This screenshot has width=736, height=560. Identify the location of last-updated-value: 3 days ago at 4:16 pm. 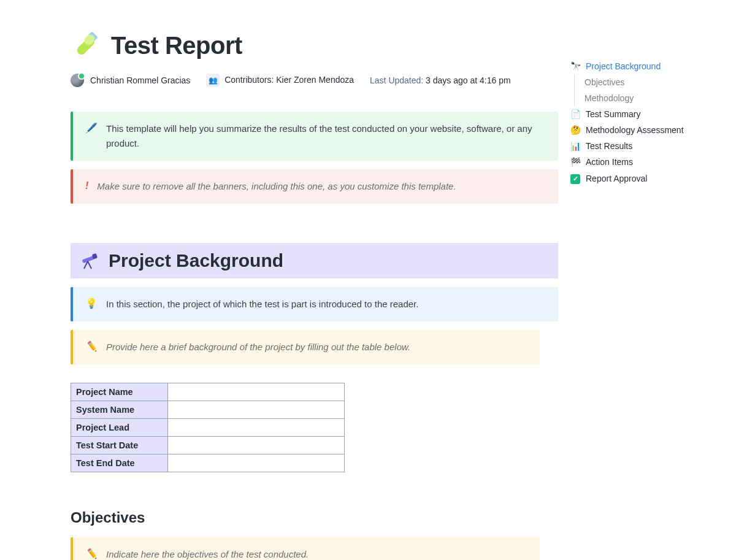
(469, 80).